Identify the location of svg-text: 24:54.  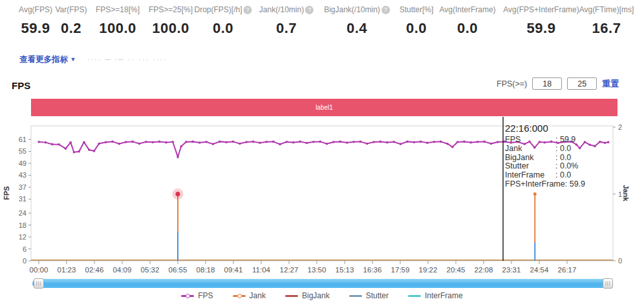
(539, 270).